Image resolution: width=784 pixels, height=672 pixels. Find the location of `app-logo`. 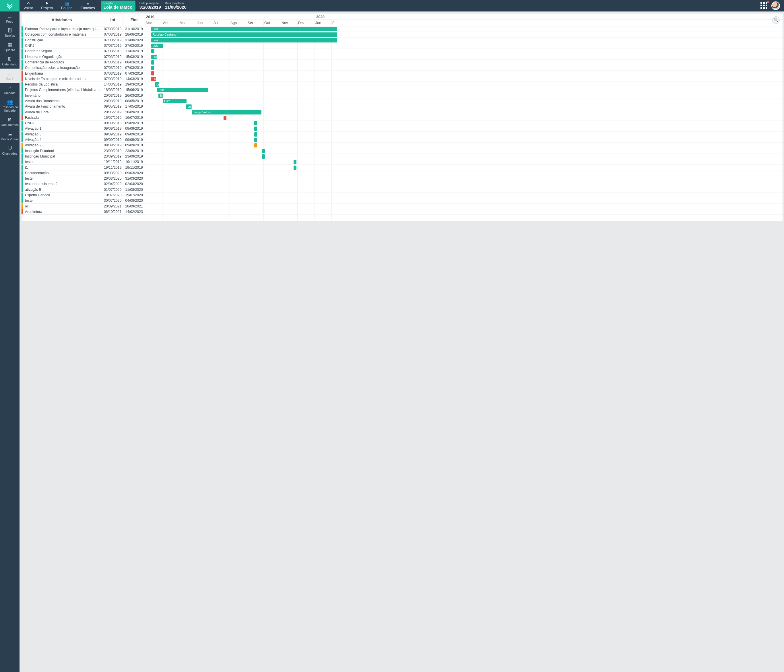

app-logo is located at coordinates (10, 6).